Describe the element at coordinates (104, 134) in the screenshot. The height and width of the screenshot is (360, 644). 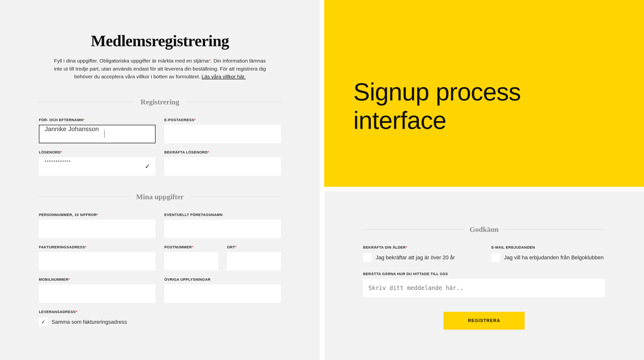
I see `text-caret-icon` at that location.